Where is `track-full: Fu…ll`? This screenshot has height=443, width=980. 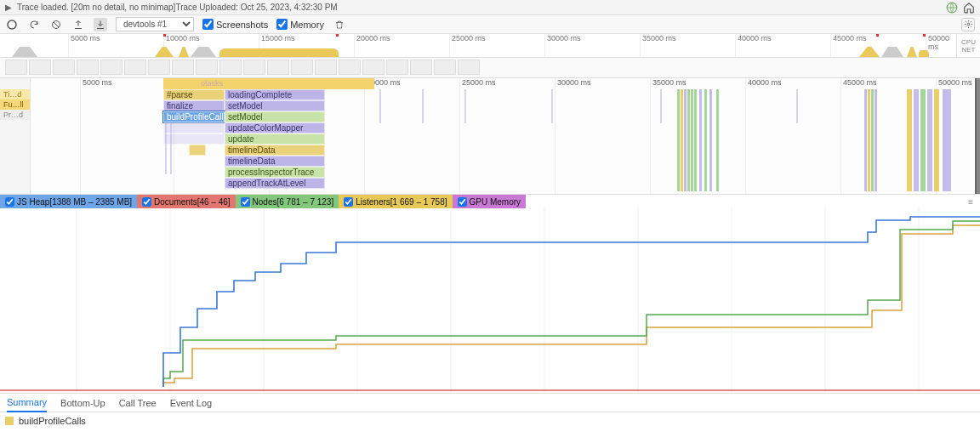
track-full: Fu…ll is located at coordinates (15, 105).